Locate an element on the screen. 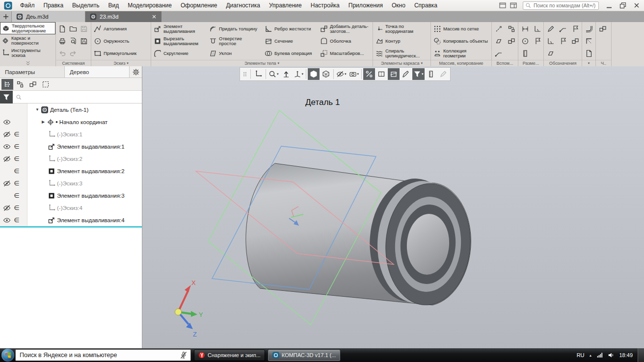  orientation-button is located at coordinates (286, 74).